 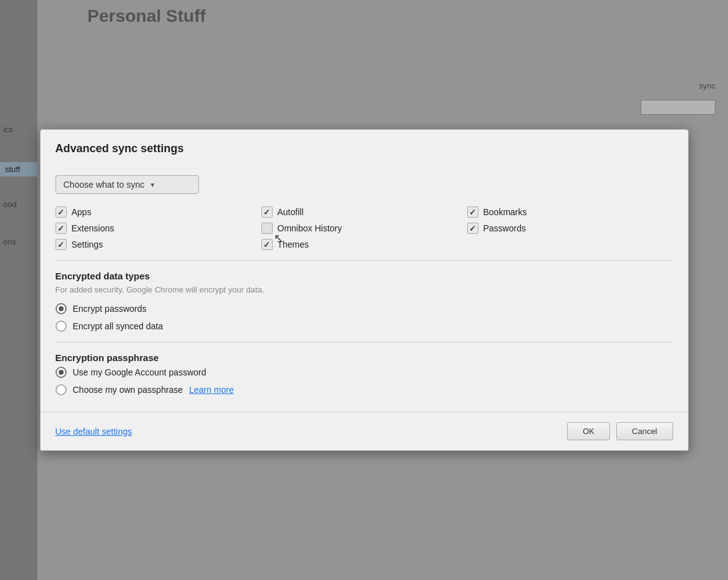 I want to click on footer-buttons: OK Cancel, so click(x=620, y=432).